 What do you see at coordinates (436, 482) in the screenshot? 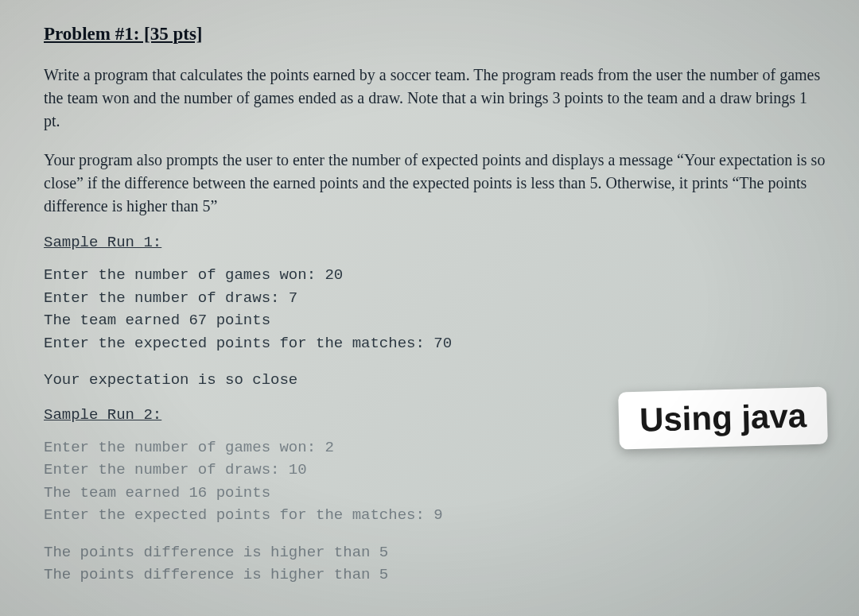
I see `sample-run-2-io: Enter the number of games won: 2 Enter t…` at bounding box center [436, 482].